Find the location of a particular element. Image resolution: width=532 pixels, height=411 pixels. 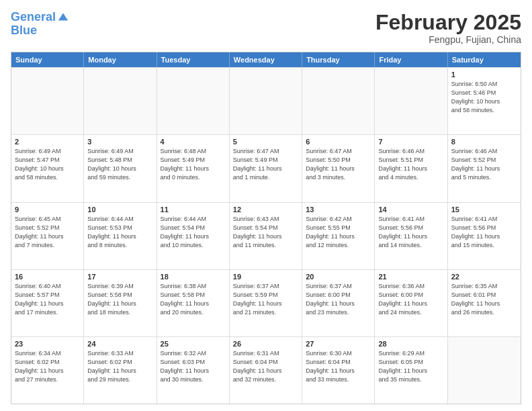

cal-cell-r3-c5: 21Sunrise: 6:36 AM Sunset: 6:00 PM Dayli… is located at coordinates (411, 304).